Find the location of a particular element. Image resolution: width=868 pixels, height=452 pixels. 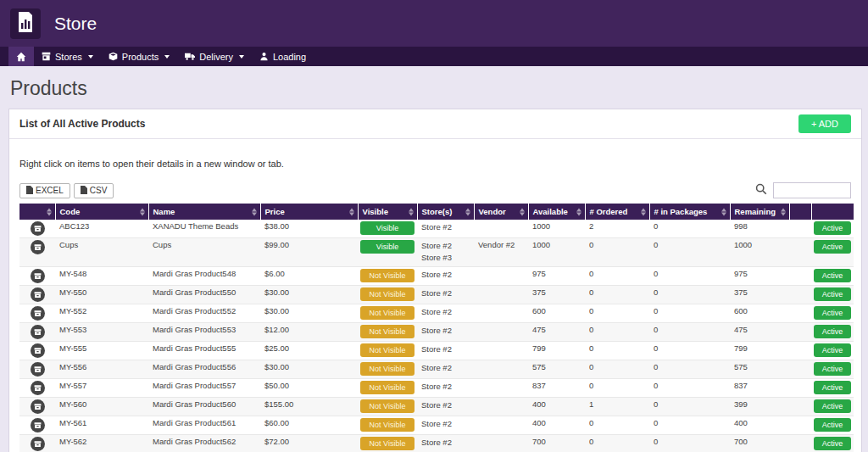

app-logo is located at coordinates (25, 24).